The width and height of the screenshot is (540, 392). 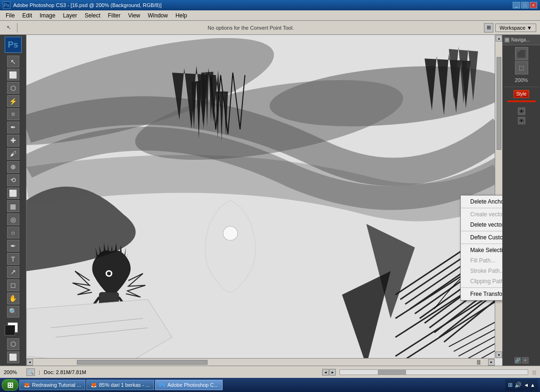 I want to click on link-icon: 🔗, so click(x=518, y=360).